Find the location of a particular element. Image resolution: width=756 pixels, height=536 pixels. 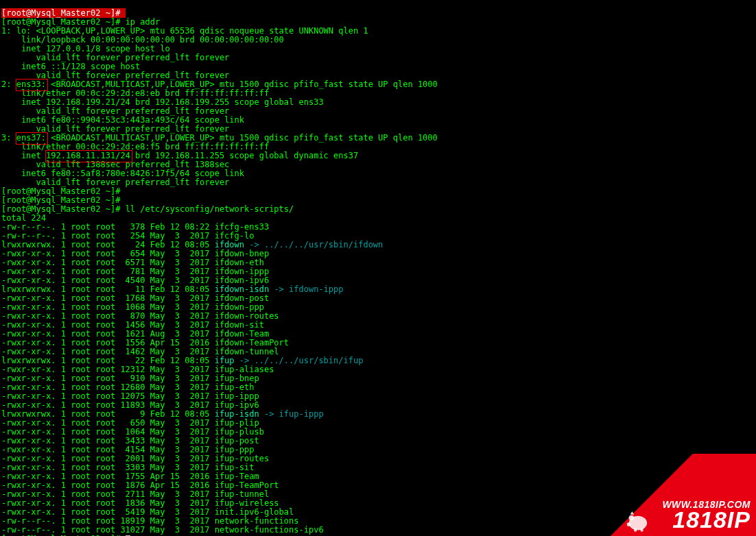

if1-inet: inet 127.0.0.1/8 scope host lo is located at coordinates (86, 49).